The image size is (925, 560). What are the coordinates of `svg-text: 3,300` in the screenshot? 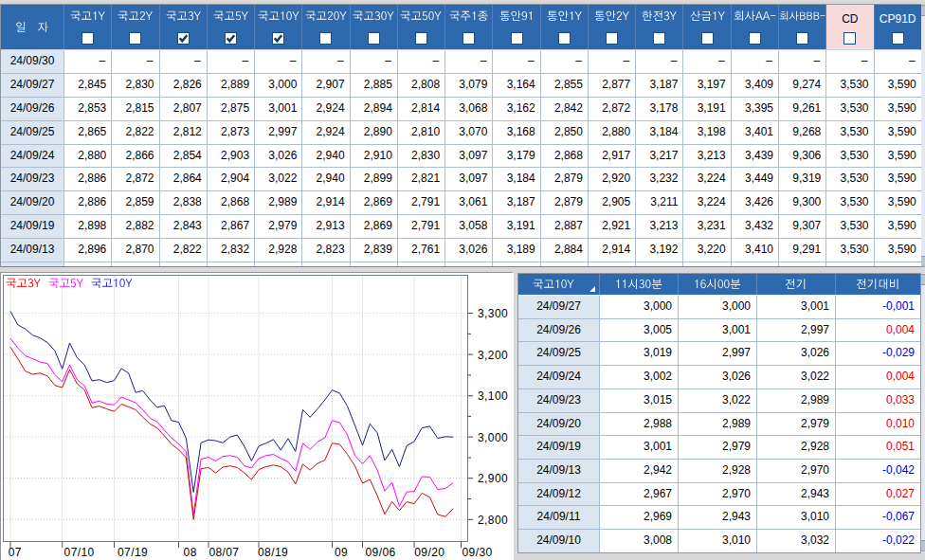 It's located at (493, 314).